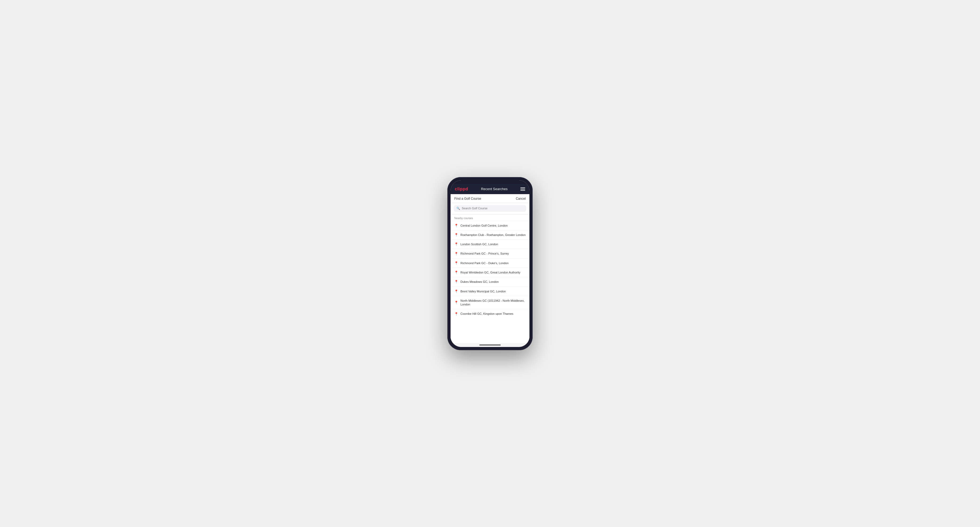  What do you see at coordinates (490, 345) in the screenshot?
I see `home-indicator` at bounding box center [490, 345].